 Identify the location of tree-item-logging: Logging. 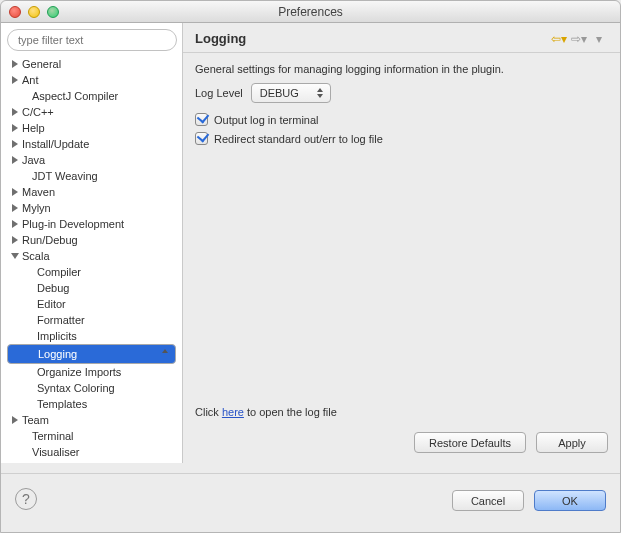
(92, 354).